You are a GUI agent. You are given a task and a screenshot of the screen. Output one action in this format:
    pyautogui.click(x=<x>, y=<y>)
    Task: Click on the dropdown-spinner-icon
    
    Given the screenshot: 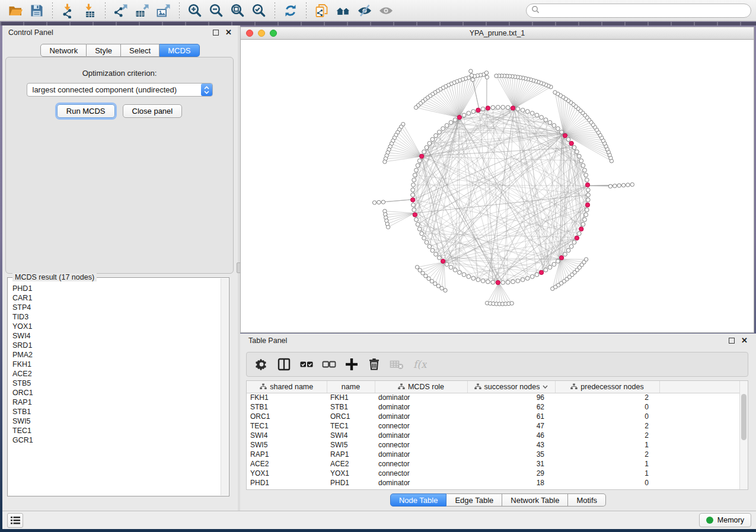 What is the action you would take?
    pyautogui.click(x=206, y=90)
    